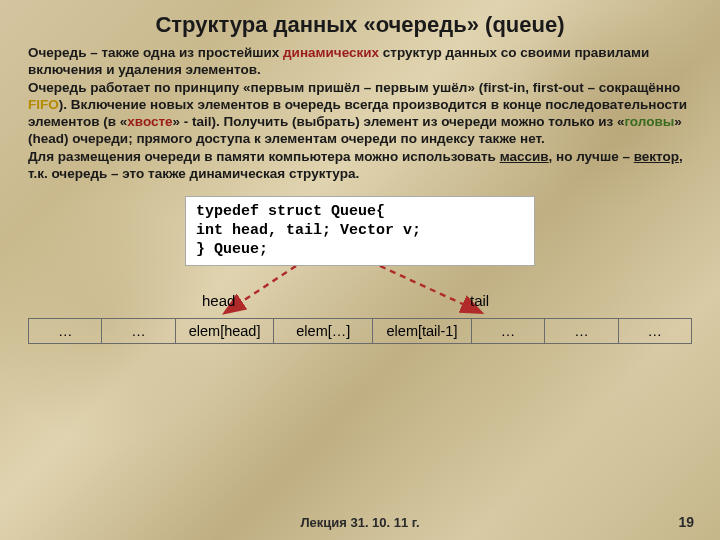  Describe the element at coordinates (360, 331) in the screenshot. I see `array-diagram: … … elem[head] elem[…] elem[tail-1] … … …` at that location.